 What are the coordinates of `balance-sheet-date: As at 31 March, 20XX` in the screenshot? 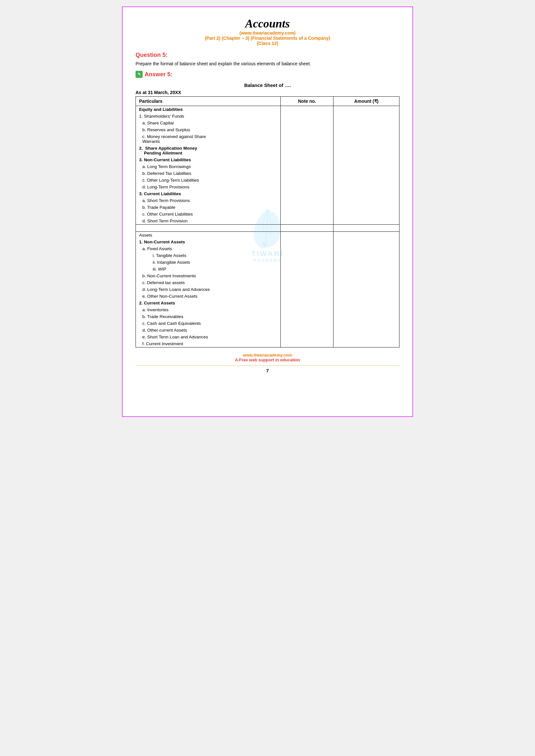 It's located at (268, 93).